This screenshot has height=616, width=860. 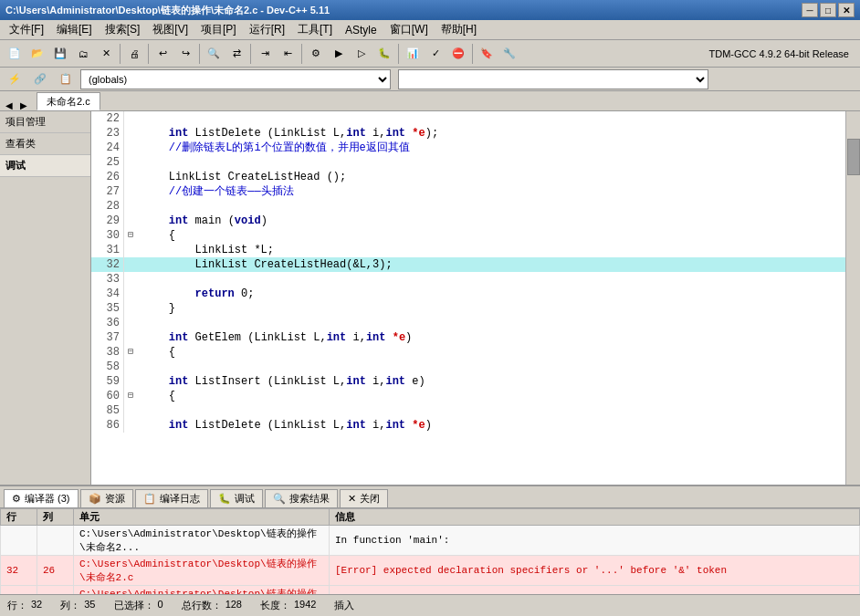 I want to click on debug-icon: 🐛, so click(x=225, y=498).